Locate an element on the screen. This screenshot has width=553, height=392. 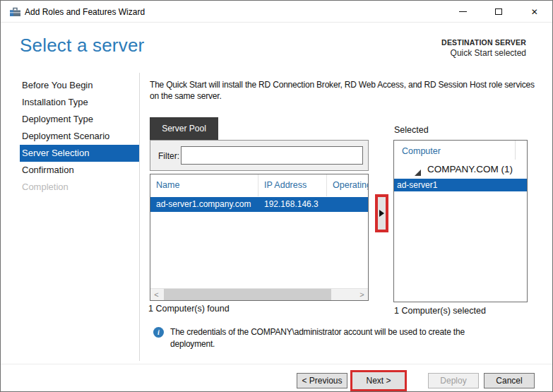
minimize-button is located at coordinates (463, 11).